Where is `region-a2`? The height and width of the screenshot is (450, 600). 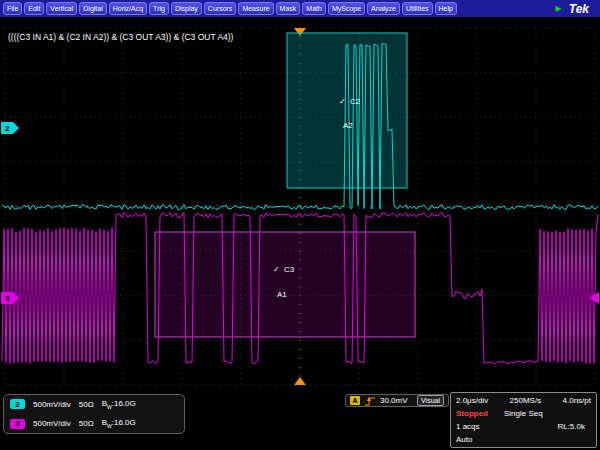
region-a2 is located at coordinates (347, 110).